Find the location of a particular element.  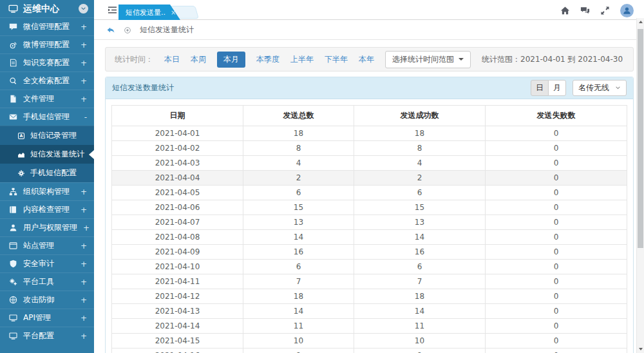

time-filter-option: 本日 is located at coordinates (172, 59).